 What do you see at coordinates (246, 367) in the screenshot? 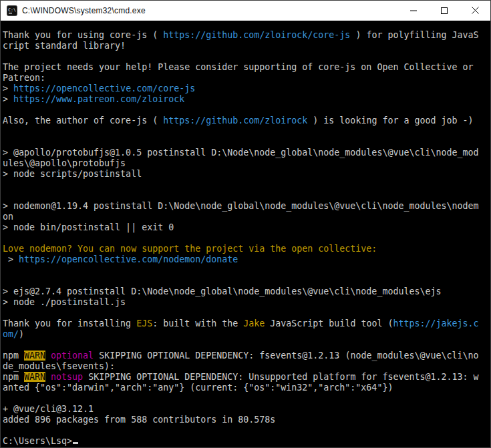
I see `terminal-line: de_modules\fsevents):` at bounding box center [246, 367].